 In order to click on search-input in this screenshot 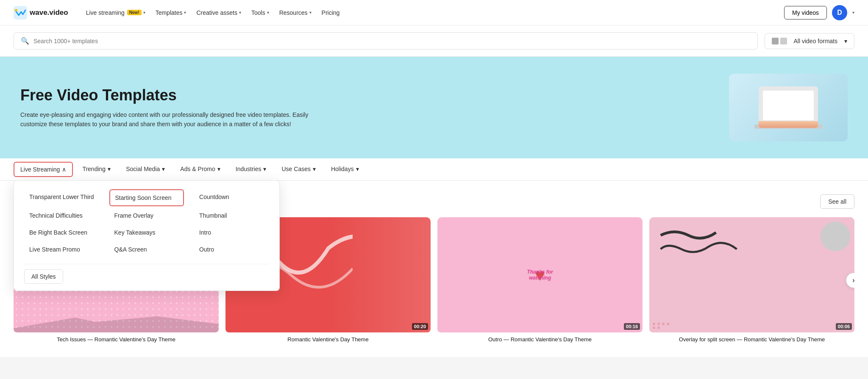, I will do `click(392, 41)`.